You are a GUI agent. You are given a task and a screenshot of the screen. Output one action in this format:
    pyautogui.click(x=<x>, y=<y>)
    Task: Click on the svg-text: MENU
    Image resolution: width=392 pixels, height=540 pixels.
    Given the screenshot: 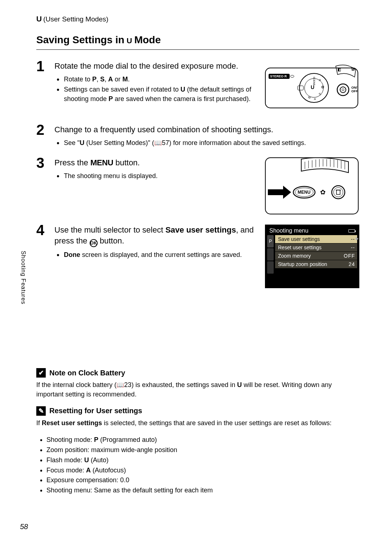 What is the action you would take?
    pyautogui.click(x=304, y=192)
    